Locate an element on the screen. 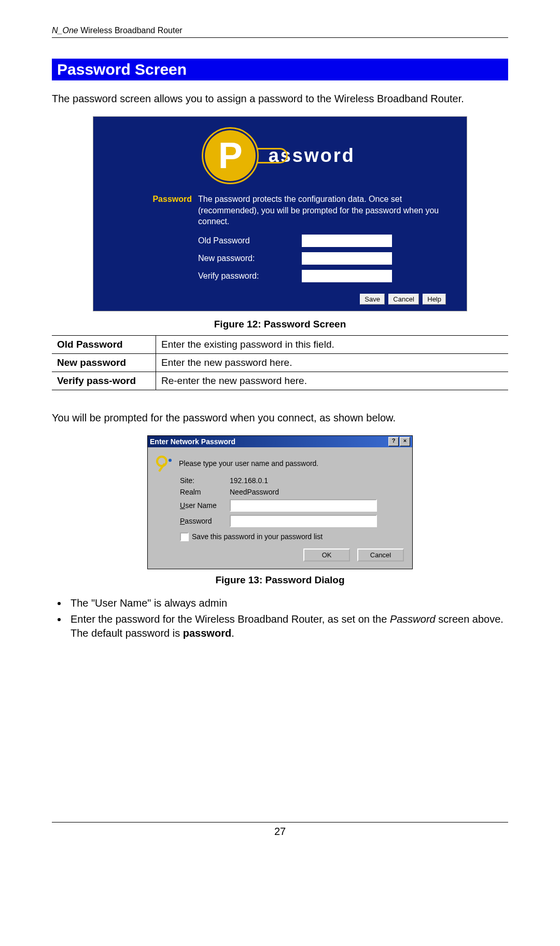 The width and height of the screenshot is (560, 946). save-password-checkbox is located at coordinates (185, 537).